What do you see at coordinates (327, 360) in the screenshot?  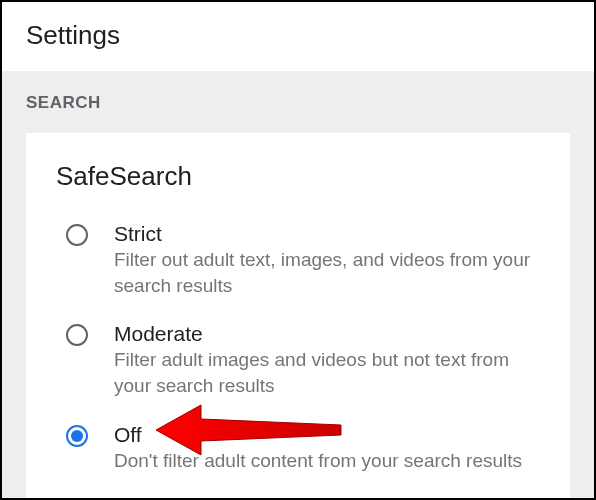 I see `option-text: Moderate Filter adult images and videos …` at bounding box center [327, 360].